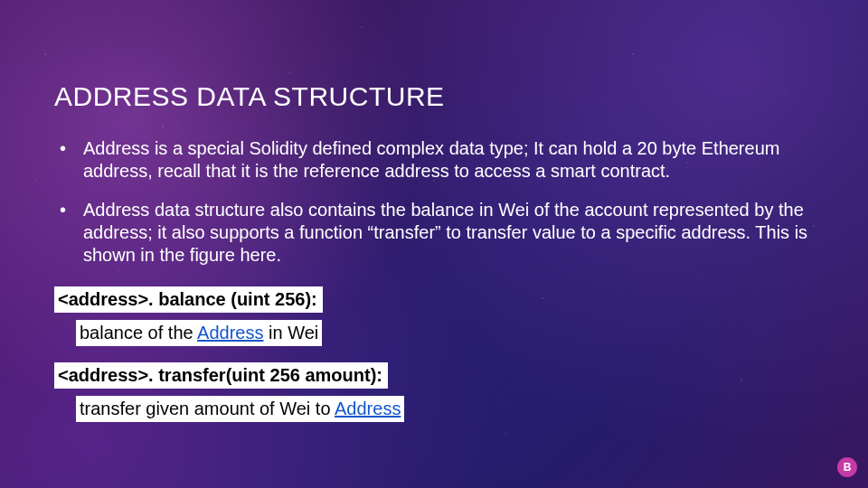 The height and width of the screenshot is (488, 868). Describe the element at coordinates (434, 390) in the screenshot. I see `code-block-2: <address>. transfer(uint 256 amount): tr…` at that location.